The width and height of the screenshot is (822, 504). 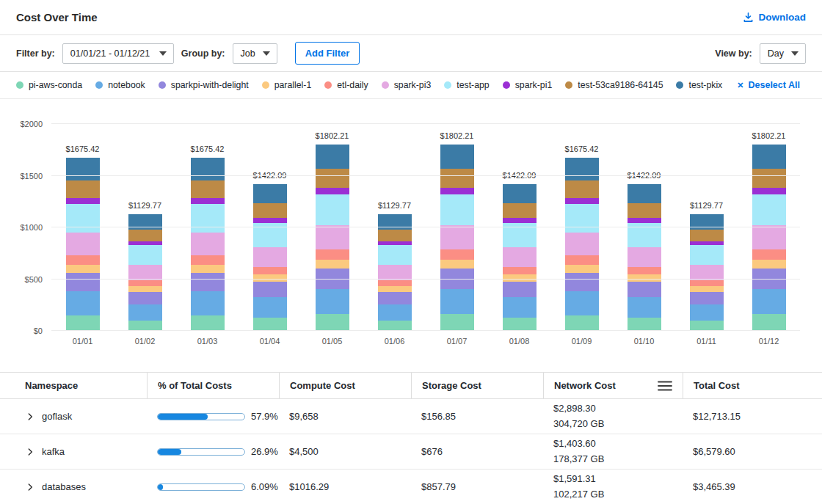 I want to click on legend-item-parallel-1: parallel-1, so click(x=287, y=85).